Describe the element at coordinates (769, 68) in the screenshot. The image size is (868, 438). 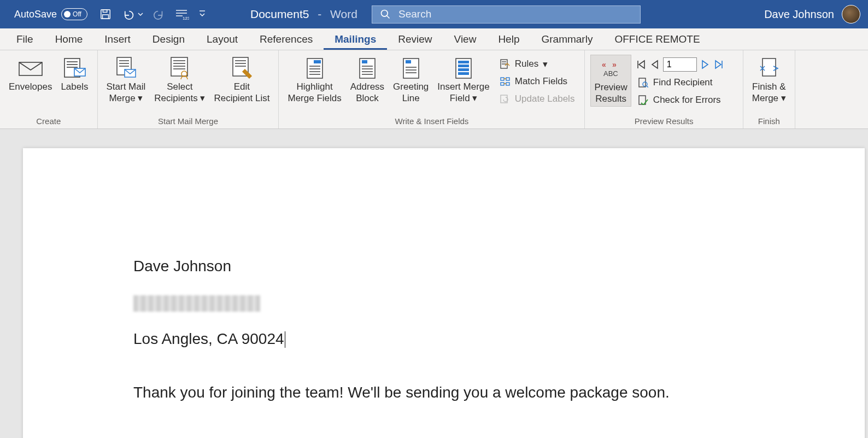
I see `finish-merge-icon` at that location.